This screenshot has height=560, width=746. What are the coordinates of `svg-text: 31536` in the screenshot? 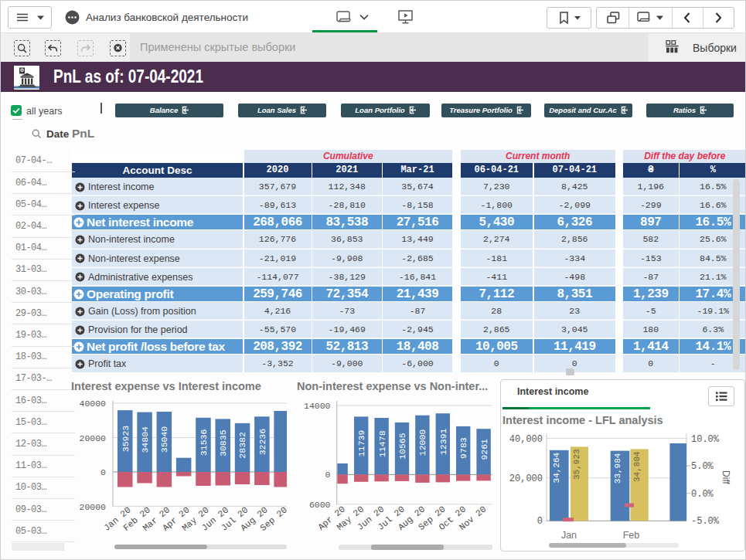 It's located at (204, 443).